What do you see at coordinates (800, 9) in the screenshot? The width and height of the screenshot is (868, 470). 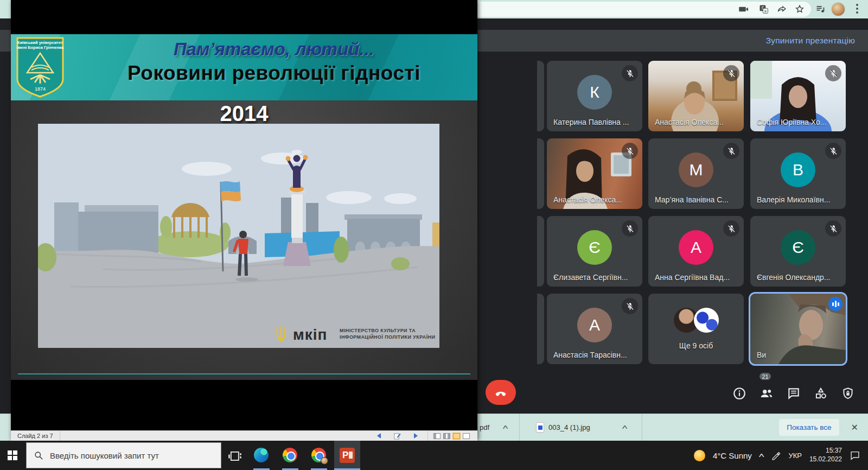 I see `star-icon` at bounding box center [800, 9].